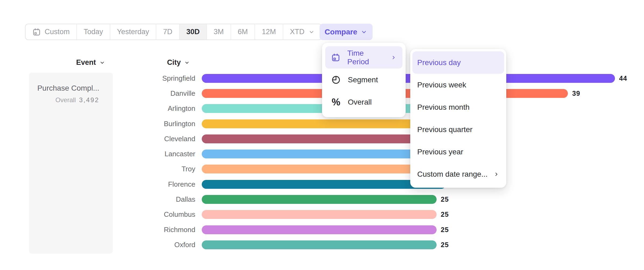 The height and width of the screenshot is (270, 644). Describe the element at coordinates (324, 169) in the screenshot. I see `bar-troy` at that location.